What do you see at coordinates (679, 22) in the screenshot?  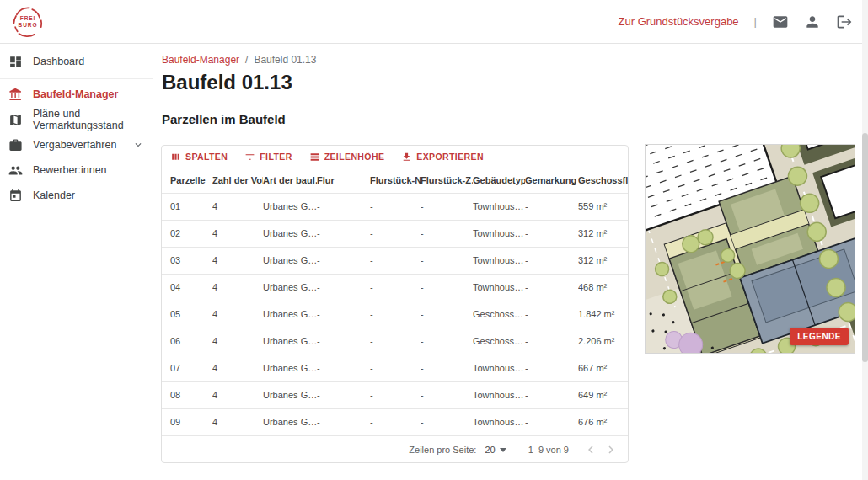 I see `grundstuecksvergabe-link: Zur Grundstücksvergabe` at bounding box center [679, 22].